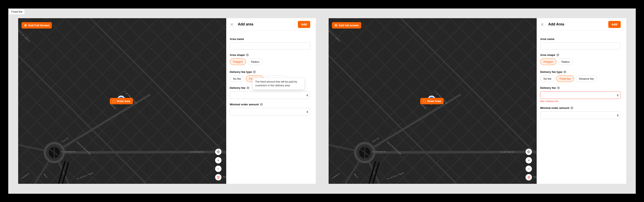 The image size is (644, 202). I want to click on draw-area-label: Draw area, so click(124, 101).